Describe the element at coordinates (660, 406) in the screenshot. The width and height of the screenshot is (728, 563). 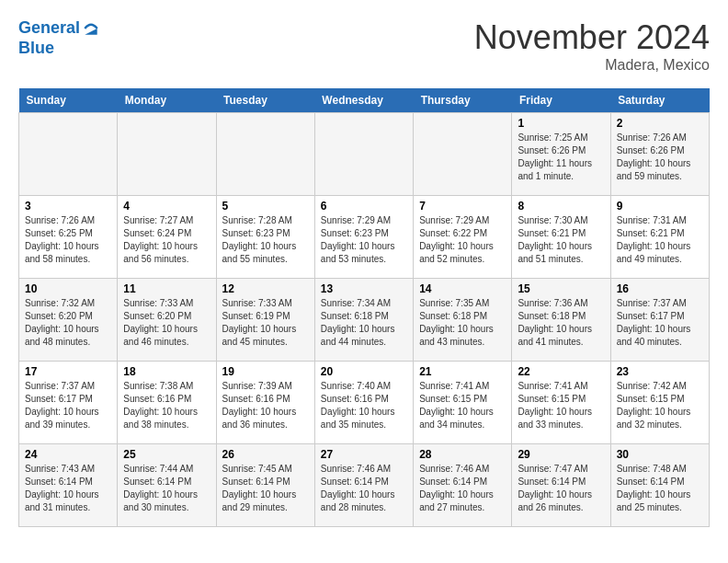
I see `day-info: Sunrise: 7:42 AM Sunset: 6:15 PM Dayligh…` at that location.